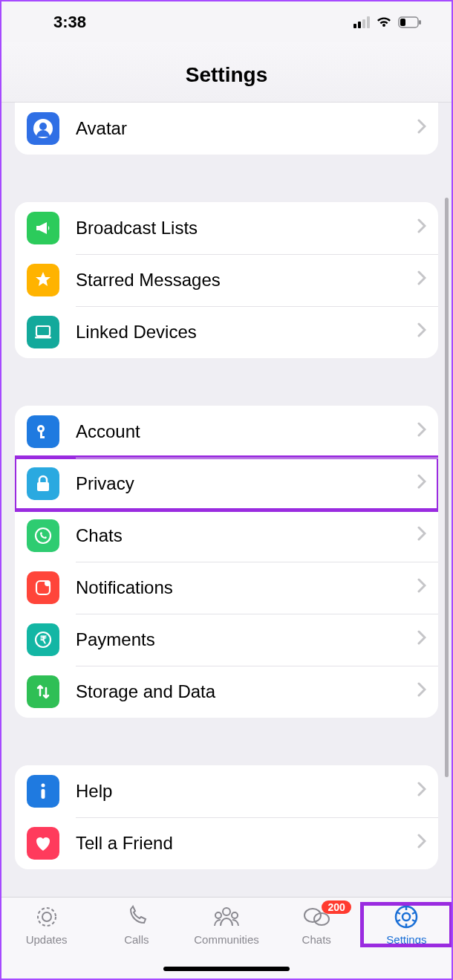 The height and width of the screenshot is (980, 453). What do you see at coordinates (226, 129) in the screenshot?
I see `settings-section: Avatar` at bounding box center [226, 129].